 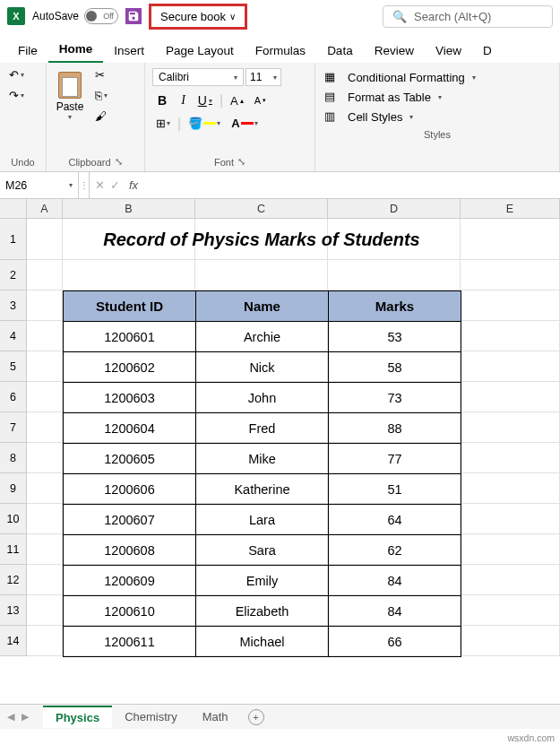 What do you see at coordinates (101, 95) in the screenshot?
I see `copy-button: ⎘▾` at bounding box center [101, 95].